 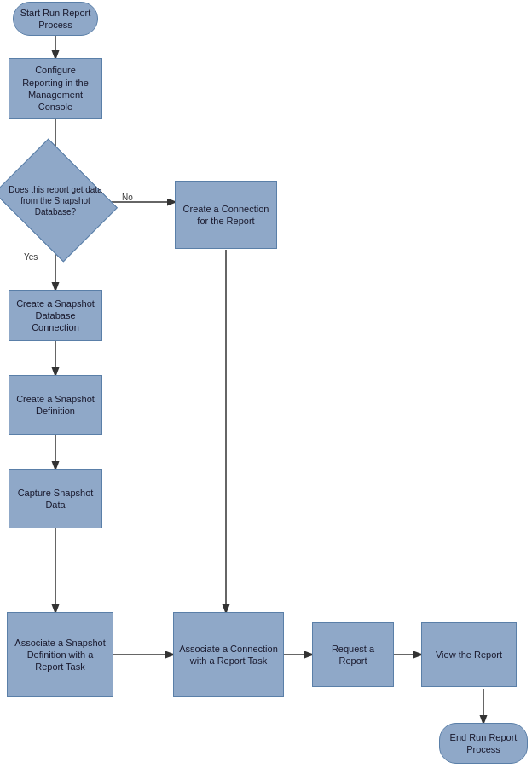 What do you see at coordinates (469, 655) in the screenshot?
I see `view-report-node: View the Report` at bounding box center [469, 655].